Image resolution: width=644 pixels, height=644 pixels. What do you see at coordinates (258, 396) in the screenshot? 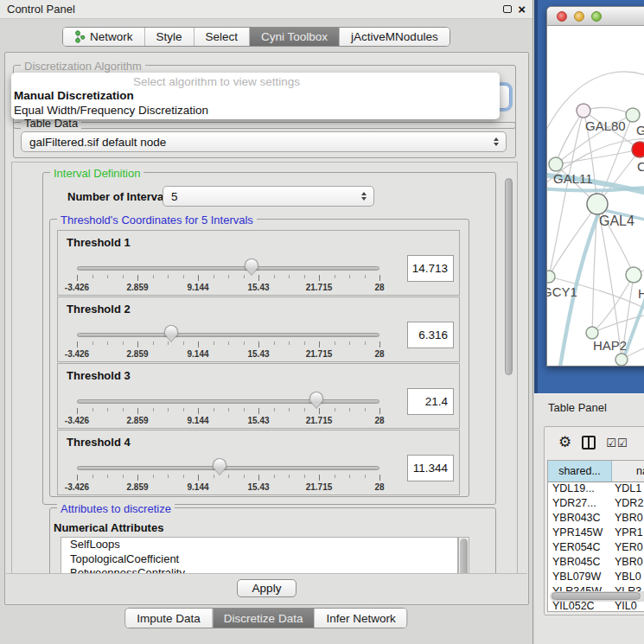
I see `threshold-3-box: Threshold 3 -3.4262.8599.14415.4321.7152…` at bounding box center [258, 396].